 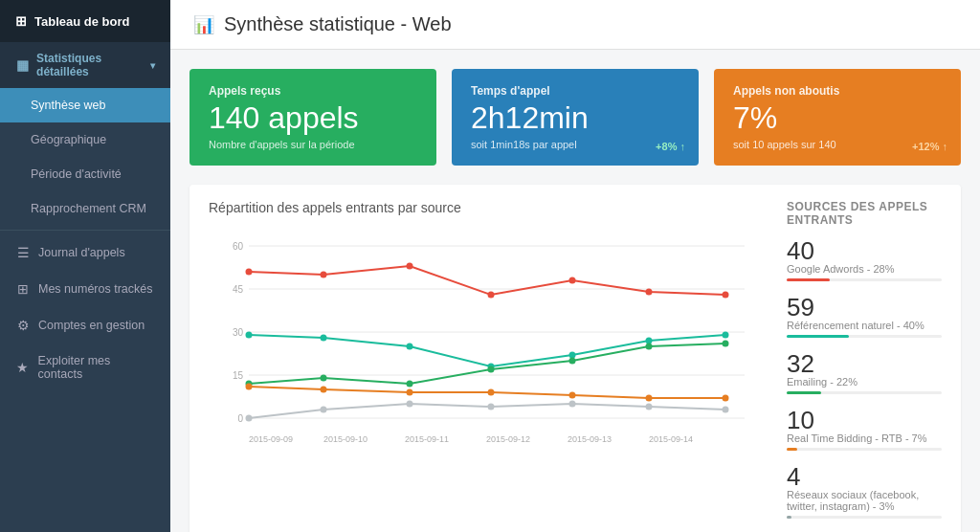 I want to click on sources-title: Sources des appels entrants, so click(x=864, y=213).